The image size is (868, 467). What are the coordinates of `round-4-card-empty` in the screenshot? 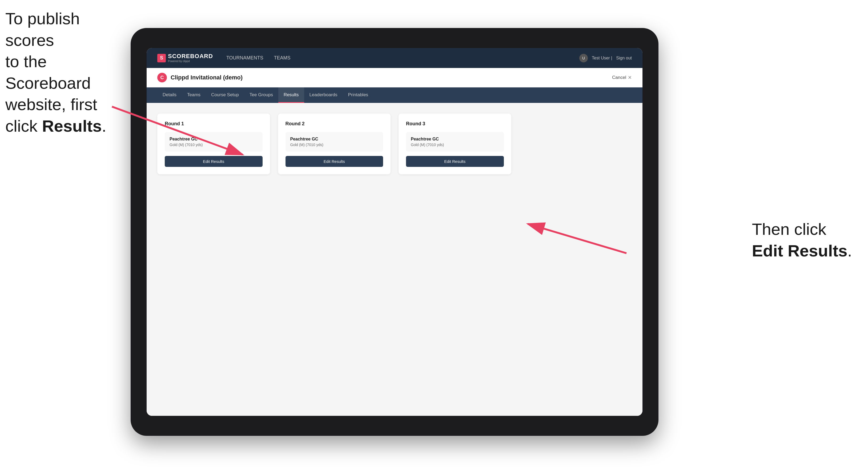 It's located at (576, 144).